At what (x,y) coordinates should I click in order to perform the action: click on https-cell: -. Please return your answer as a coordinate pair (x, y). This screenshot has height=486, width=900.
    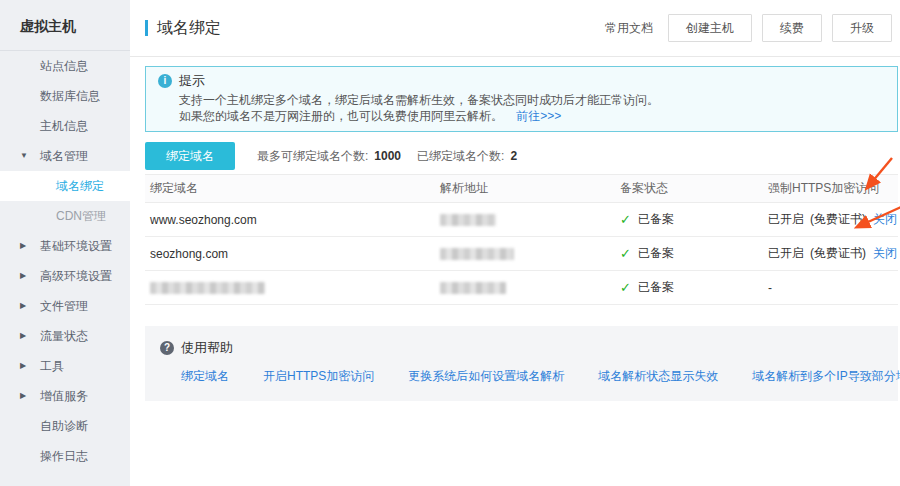
    Looking at the image, I should click on (830, 288).